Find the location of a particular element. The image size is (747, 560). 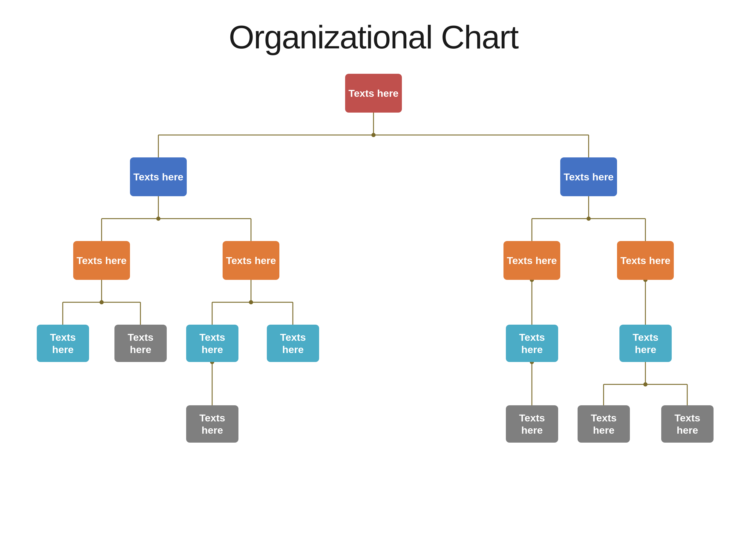

node-l2-rr: Texts here is located at coordinates (645, 261).